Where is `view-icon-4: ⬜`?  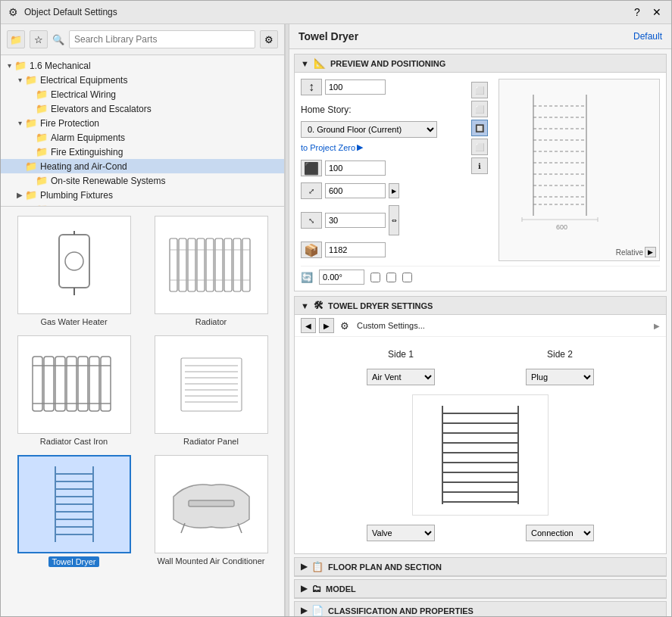 view-icon-4: ⬜ is located at coordinates (480, 147).